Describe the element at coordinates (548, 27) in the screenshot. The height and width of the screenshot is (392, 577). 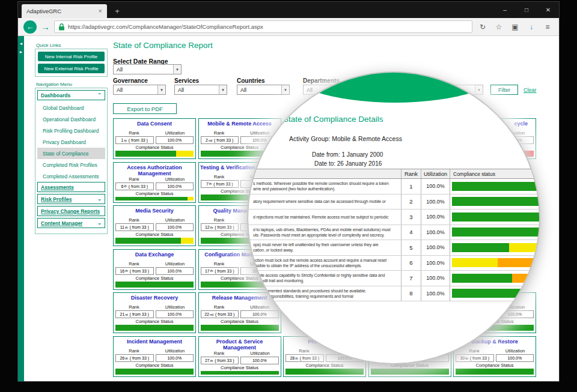
I see `menu-icon: ≡` at that location.